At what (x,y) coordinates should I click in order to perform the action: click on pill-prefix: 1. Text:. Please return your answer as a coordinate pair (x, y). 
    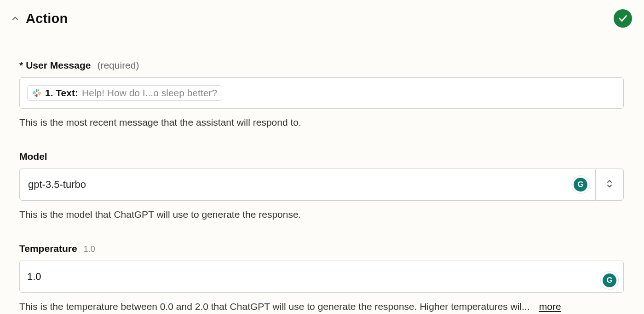
    Looking at the image, I should click on (62, 93).